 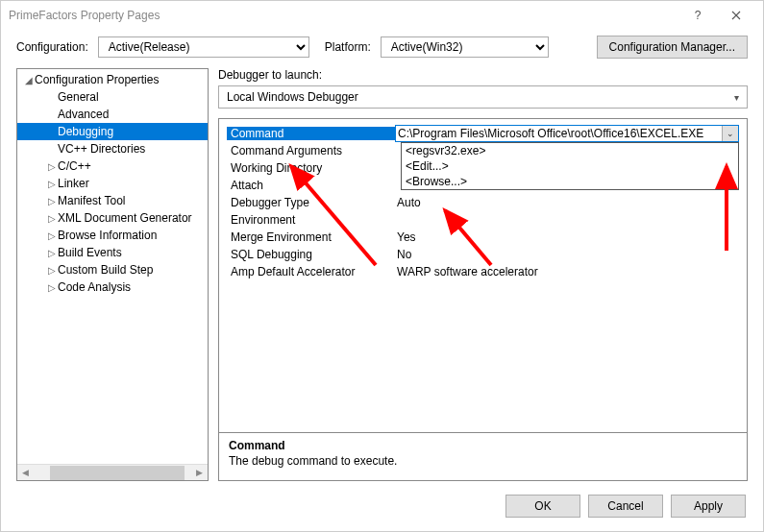 What do you see at coordinates (736, 15) in the screenshot?
I see `close-button` at bounding box center [736, 15].